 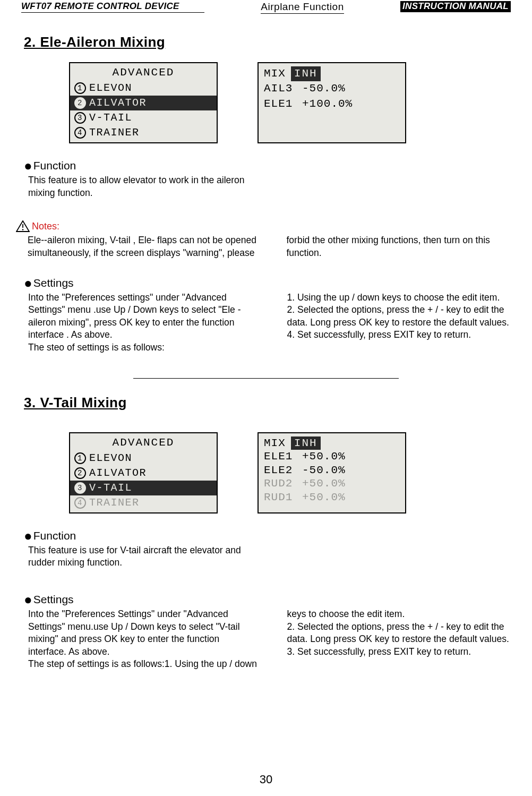 I want to click on settings-block-2: ●Settings Into the "Preferences Settings…, so click(x=278, y=632).